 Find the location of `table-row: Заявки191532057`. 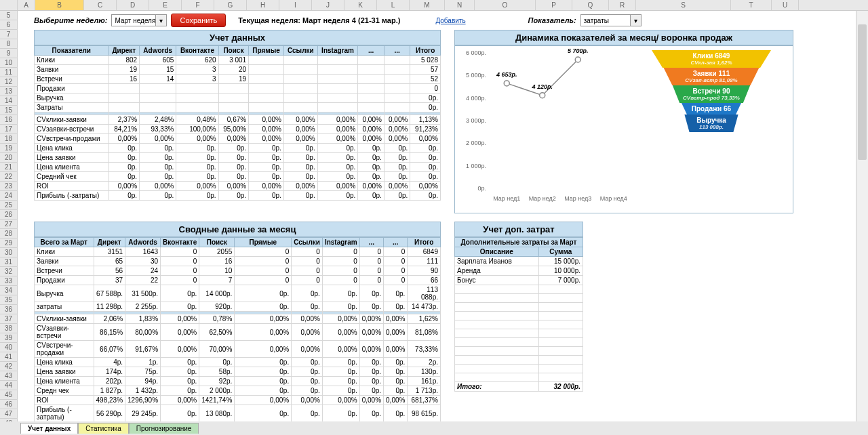

table-row: Заявки191532057 is located at coordinates (237, 70).